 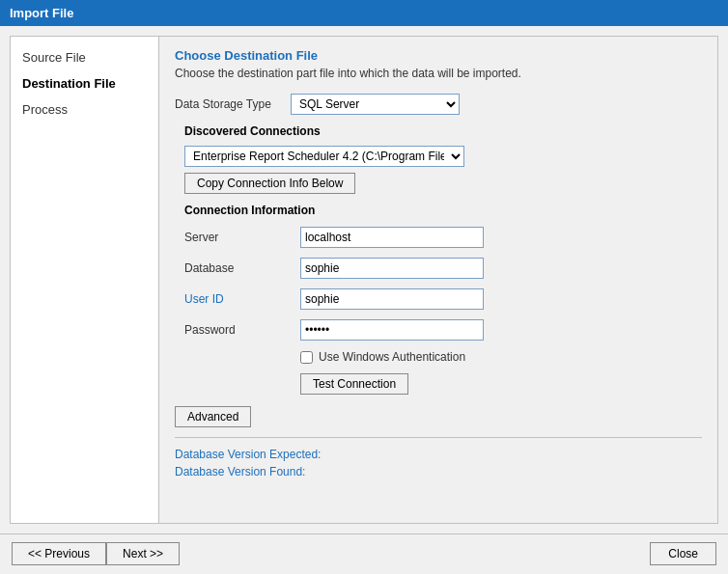 What do you see at coordinates (438, 56) in the screenshot?
I see `section-title: Choose Destination File` at bounding box center [438, 56].